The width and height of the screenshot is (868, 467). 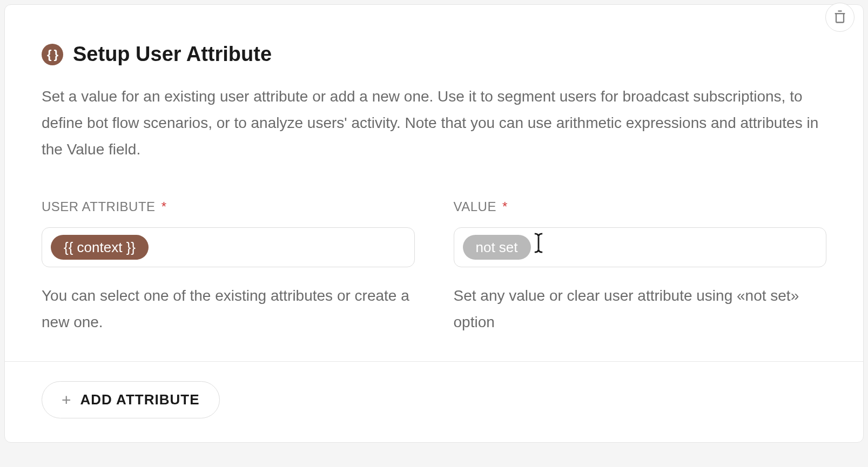 What do you see at coordinates (131, 400) in the screenshot?
I see `add-attribute-button: + ADD ATTRIBUTE` at bounding box center [131, 400].